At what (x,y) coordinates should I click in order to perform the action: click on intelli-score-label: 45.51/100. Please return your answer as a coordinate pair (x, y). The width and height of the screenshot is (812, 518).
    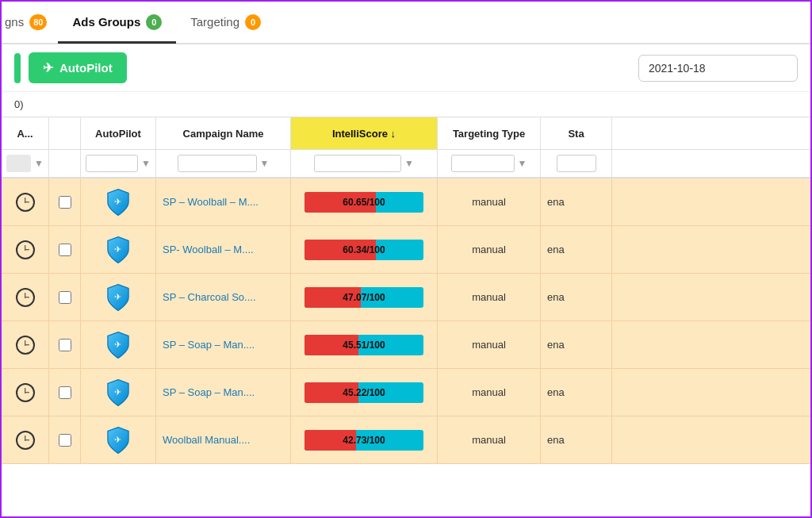
    Looking at the image, I should click on (364, 345).